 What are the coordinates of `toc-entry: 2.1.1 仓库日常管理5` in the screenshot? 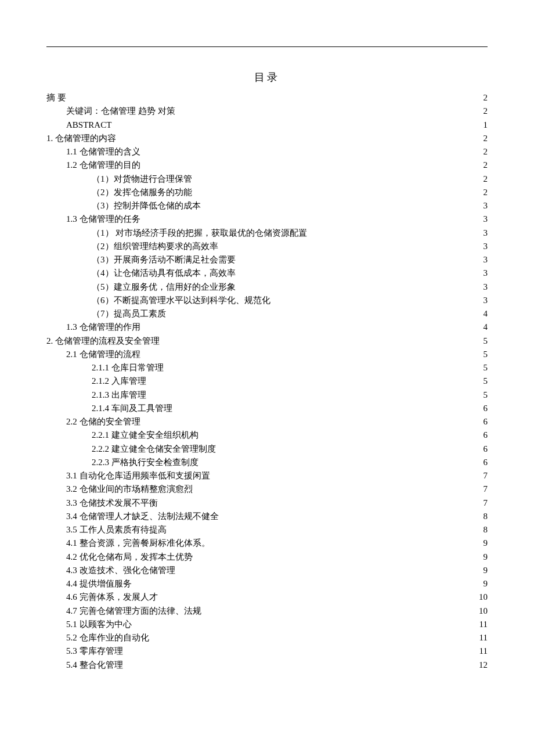 It's located at (267, 368).